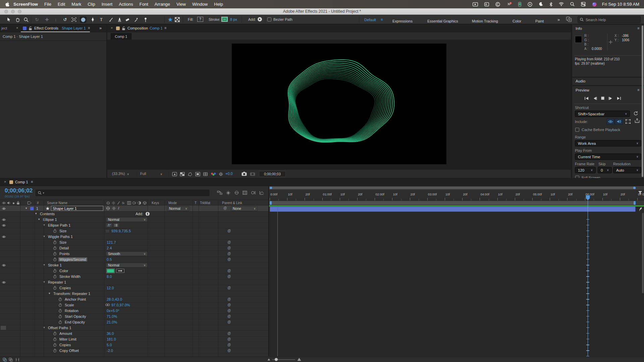 This screenshot has height=362, width=644. Describe the element at coordinates (65, 19) in the screenshot. I see `rotate-tool: ↺` at that location.